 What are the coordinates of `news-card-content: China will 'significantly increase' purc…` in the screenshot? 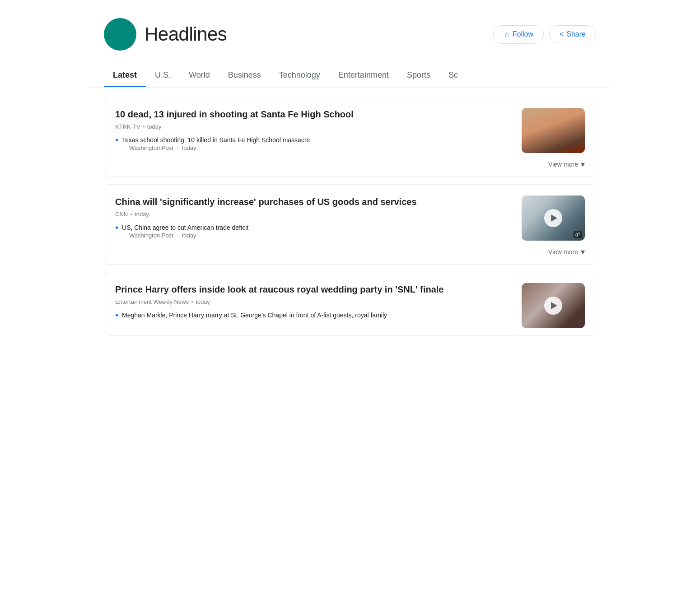 It's located at (350, 218).